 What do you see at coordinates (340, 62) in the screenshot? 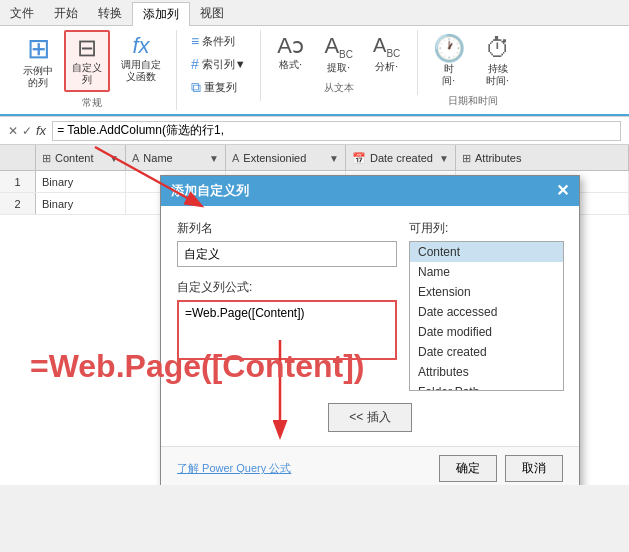
I see `ribbon-group-format: Aↄ 格式· ABC 提取· ABC 分析· 从文本` at bounding box center [340, 62].